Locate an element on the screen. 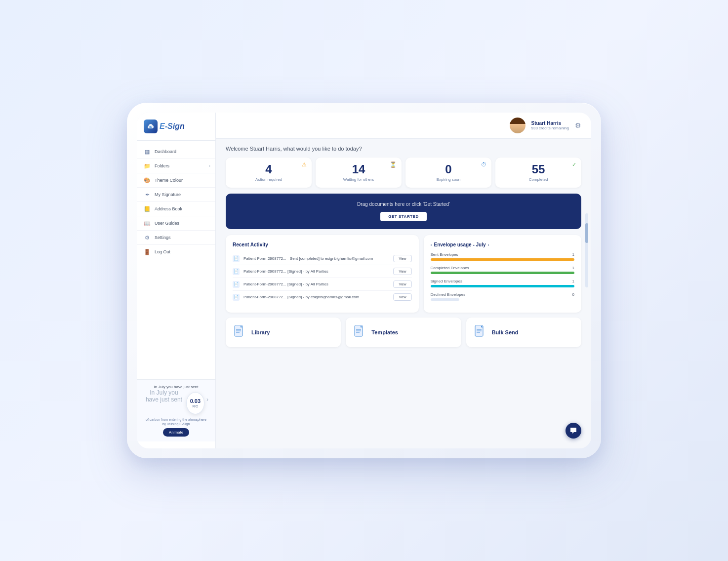  nav-label: User Guides is located at coordinates (167, 223).